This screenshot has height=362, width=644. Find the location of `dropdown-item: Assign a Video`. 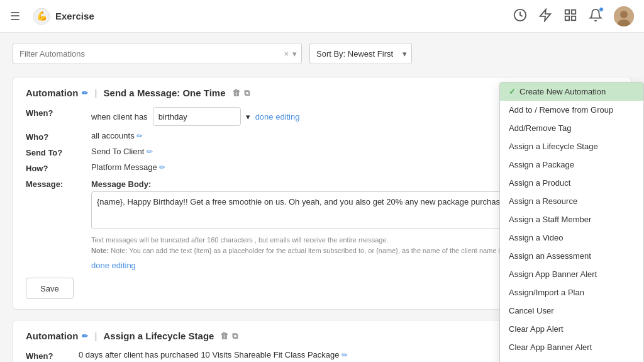

dropdown-item: Assign a Video is located at coordinates (572, 238).